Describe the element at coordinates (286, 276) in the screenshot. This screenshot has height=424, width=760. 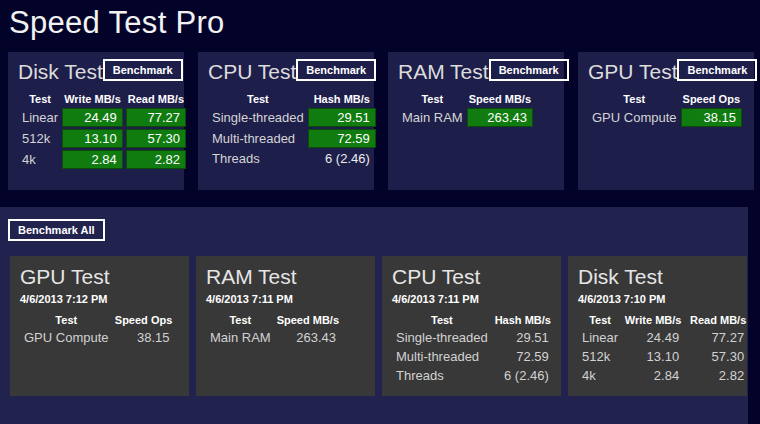
I see `card-title: RAM Test` at that location.